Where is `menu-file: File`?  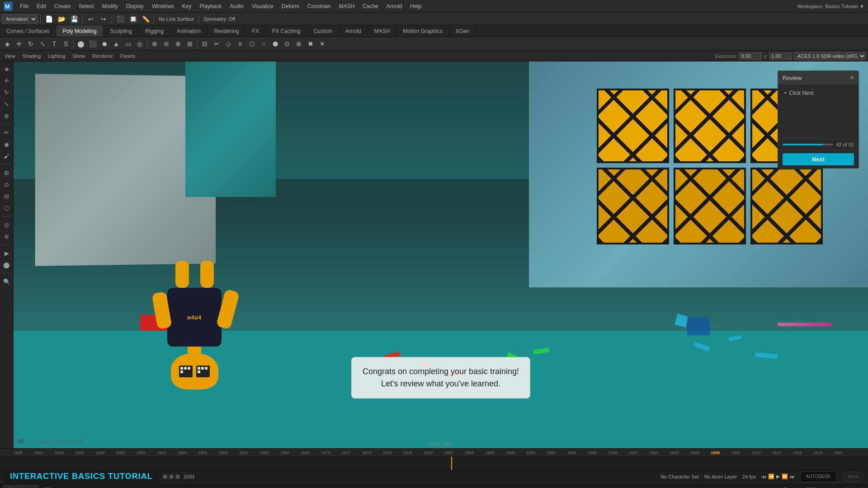 menu-file: File is located at coordinates (24, 6).